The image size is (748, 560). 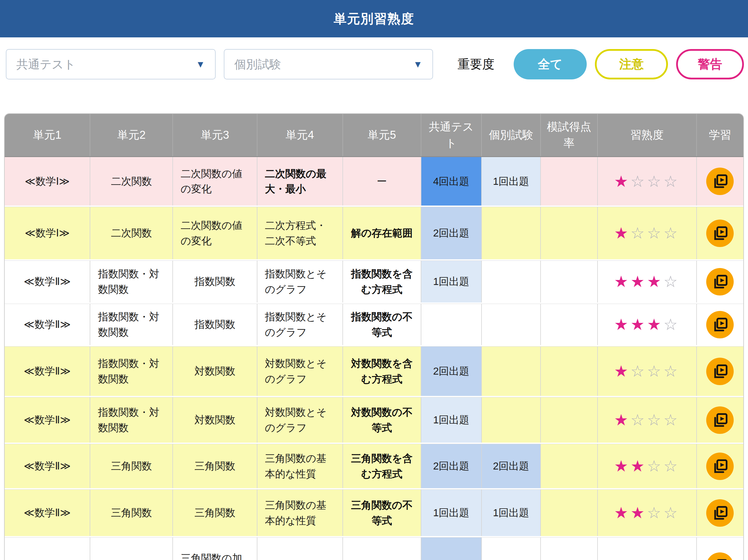 I want to click on individual-exam-select-placeholder: 個別試験, so click(x=324, y=64).